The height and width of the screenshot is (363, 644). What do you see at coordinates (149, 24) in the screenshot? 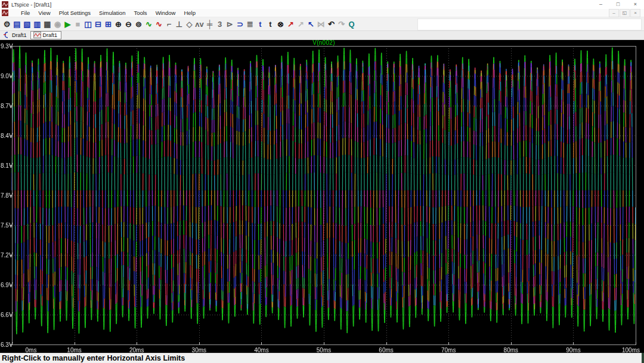
I see `toolbar-autorange-icon: ∿` at bounding box center [149, 24].